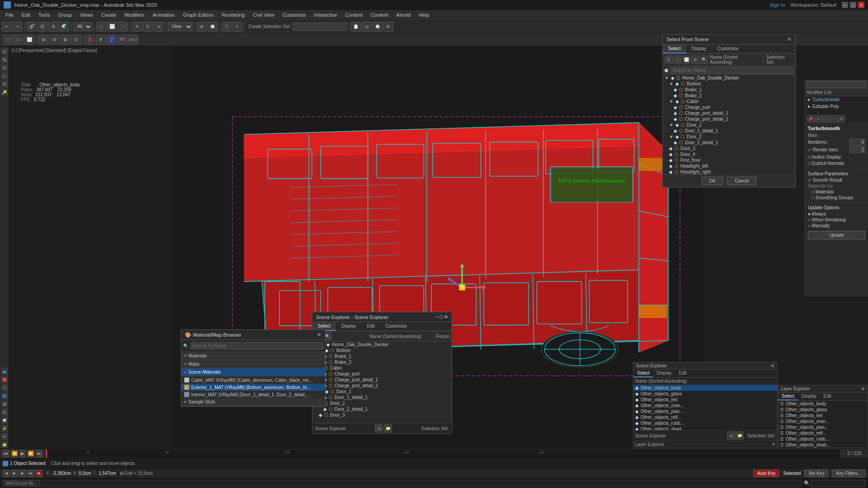 The height and width of the screenshot is (488, 868). What do you see at coordinates (836, 99) in the screenshot?
I see `modifier-item-turbosmooth: ▶ TurboSmooth` at bounding box center [836, 99].